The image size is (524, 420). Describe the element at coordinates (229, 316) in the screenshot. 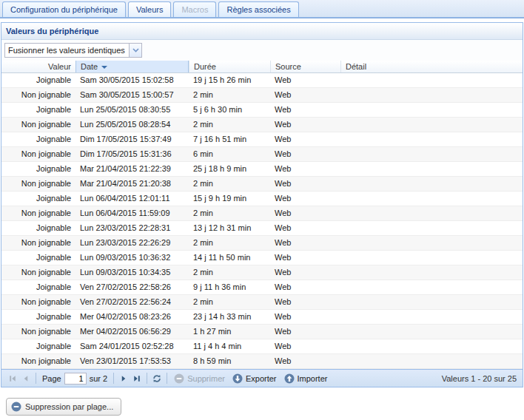

I see `cell-duree: 23 j 14 h 33 min` at that location.